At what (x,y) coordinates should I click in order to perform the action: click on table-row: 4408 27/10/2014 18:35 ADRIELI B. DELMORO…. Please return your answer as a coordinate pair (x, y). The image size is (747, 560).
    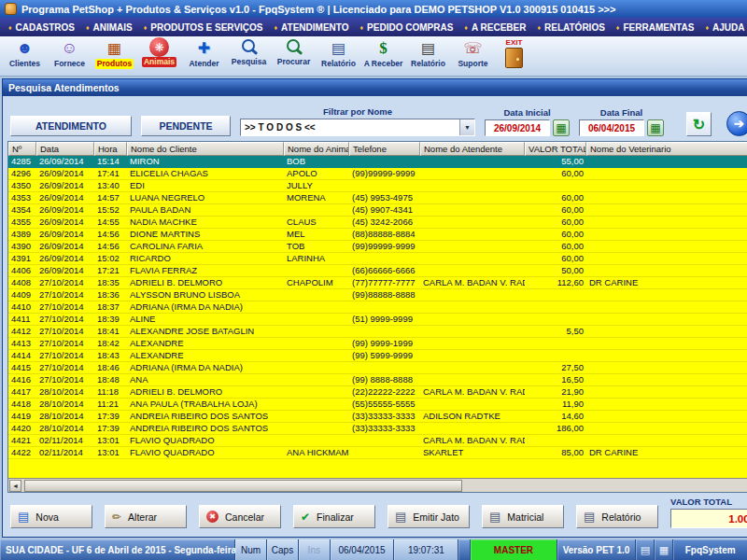
    Looking at the image, I should click on (377, 284).